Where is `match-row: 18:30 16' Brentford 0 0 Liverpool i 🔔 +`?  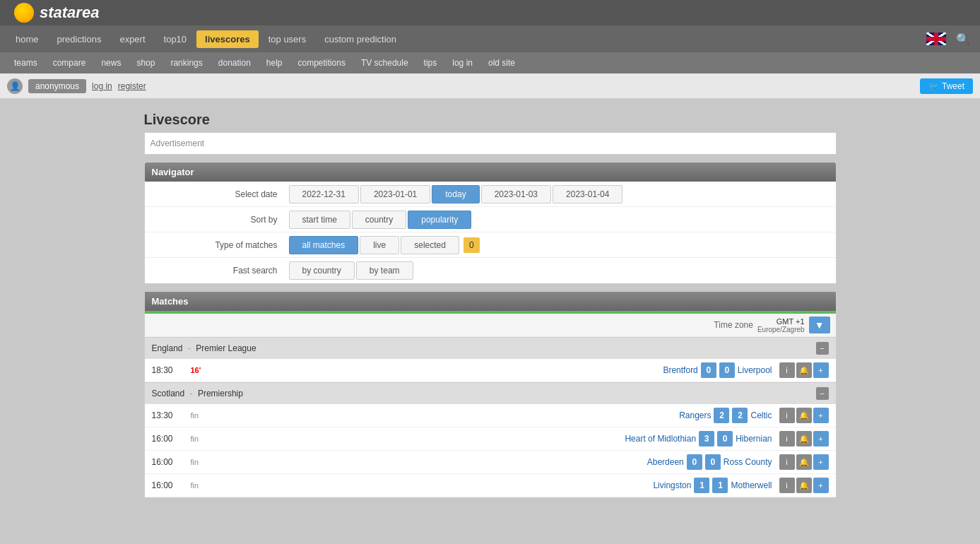 match-row: 18:30 16' Brentford 0 0 Liverpool i 🔔 + is located at coordinates (490, 370).